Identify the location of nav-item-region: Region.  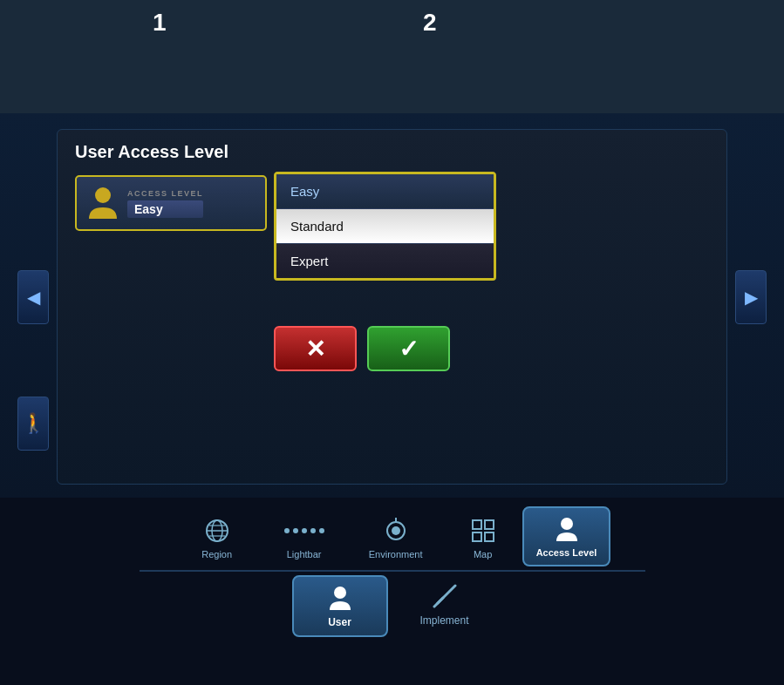
(217, 539).